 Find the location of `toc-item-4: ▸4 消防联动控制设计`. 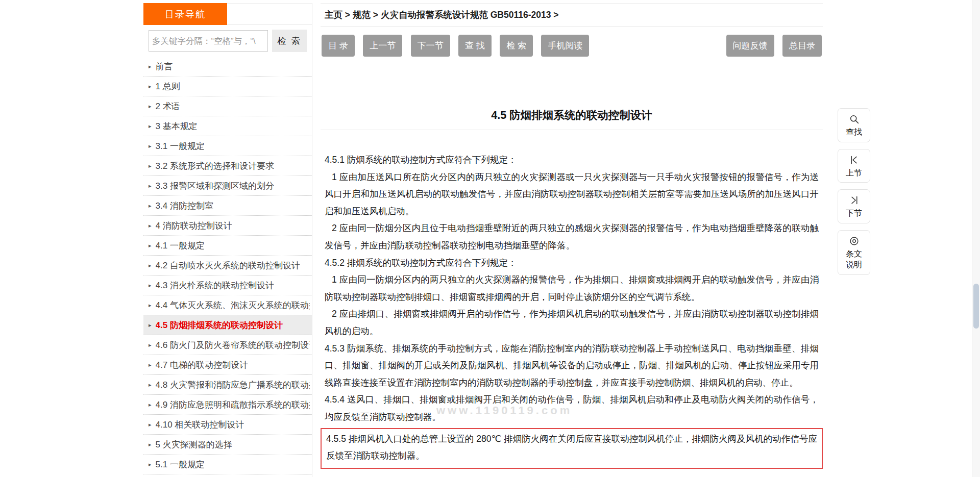

toc-item-4: ▸4 消防联动控制设计 is located at coordinates (228, 225).